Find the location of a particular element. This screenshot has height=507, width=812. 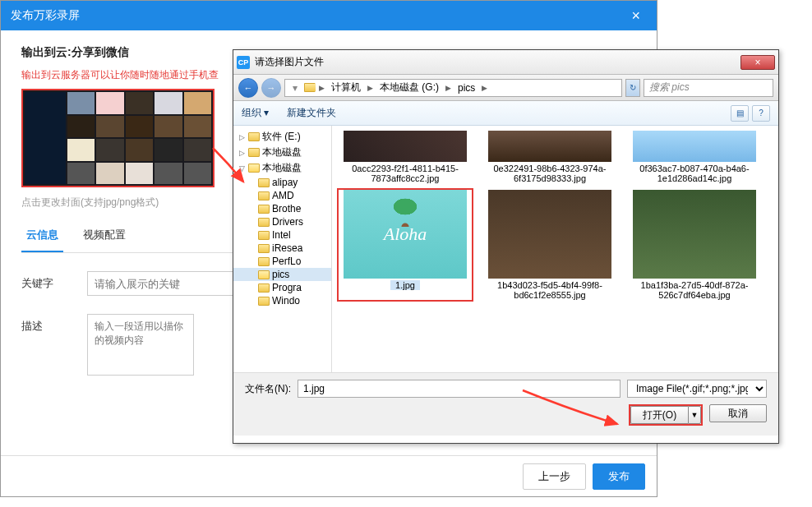

file-name-label: 0e322491-98b6-4323-974a-6f3175d98333.jpg is located at coordinates (550, 173).